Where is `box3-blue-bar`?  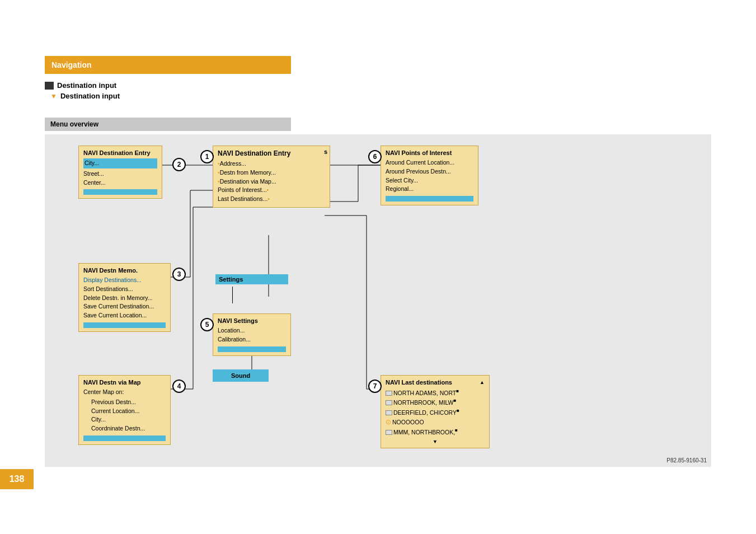 box3-blue-bar is located at coordinates (124, 325).